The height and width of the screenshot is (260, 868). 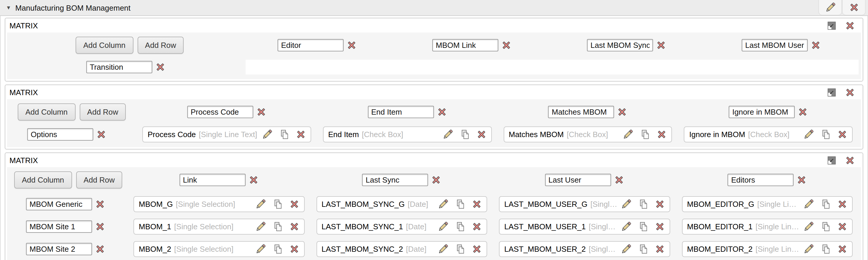 What do you see at coordinates (362, 227) in the screenshot?
I see `cell-name: LAST_MBOM_SYNC_1` at bounding box center [362, 227].